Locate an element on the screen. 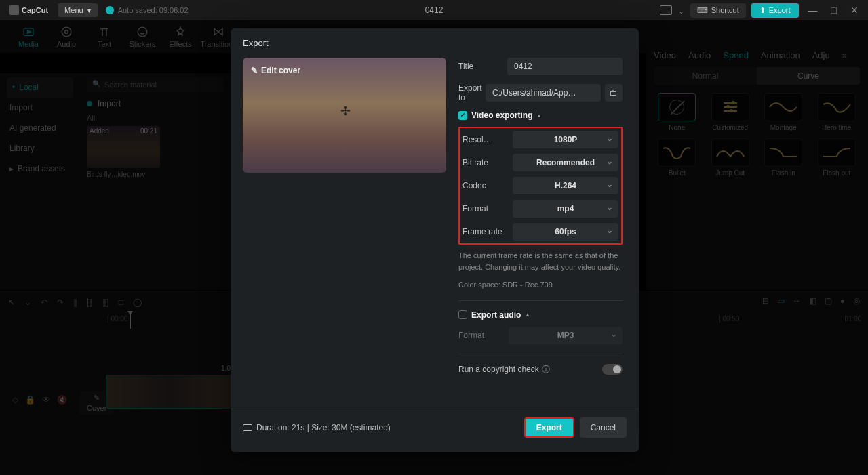 This screenshot has width=868, height=475. prop-tab-video: Video is located at coordinates (665, 56).